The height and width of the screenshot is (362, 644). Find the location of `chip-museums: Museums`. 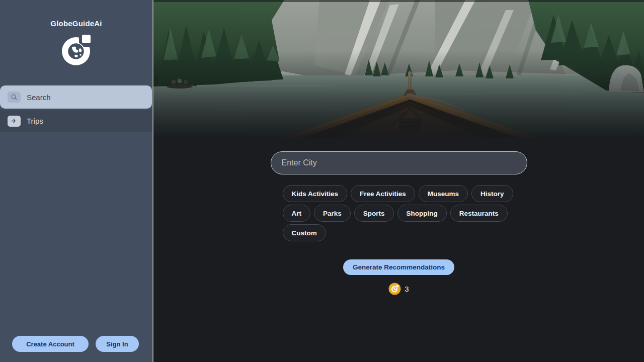

chip-museums: Museums is located at coordinates (443, 194).